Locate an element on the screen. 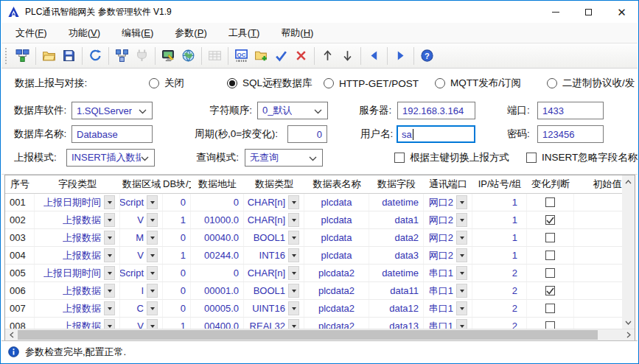  radio-option-3: HTTP-GET/POST is located at coordinates (371, 83).